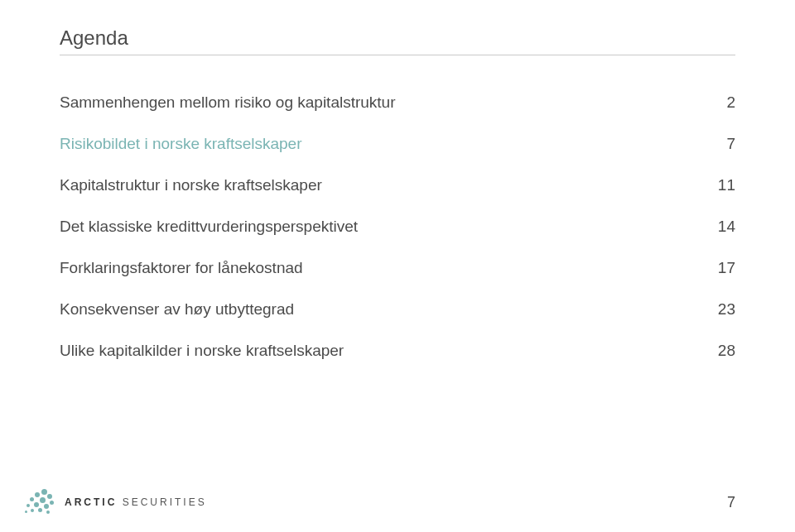 The image size is (795, 532). What do you see at coordinates (136, 502) in the screenshot?
I see `brand-text: ARCTIC SECURITIES` at bounding box center [136, 502].